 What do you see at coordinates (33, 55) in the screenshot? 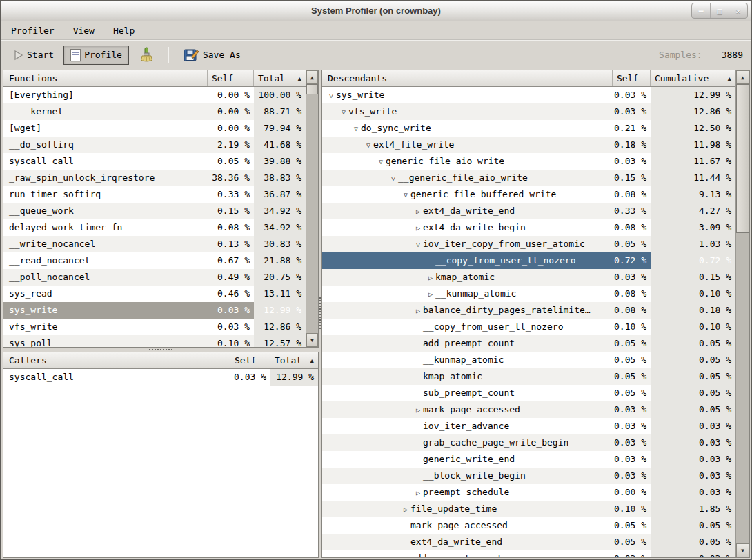
I see `start-button: Start` at bounding box center [33, 55].